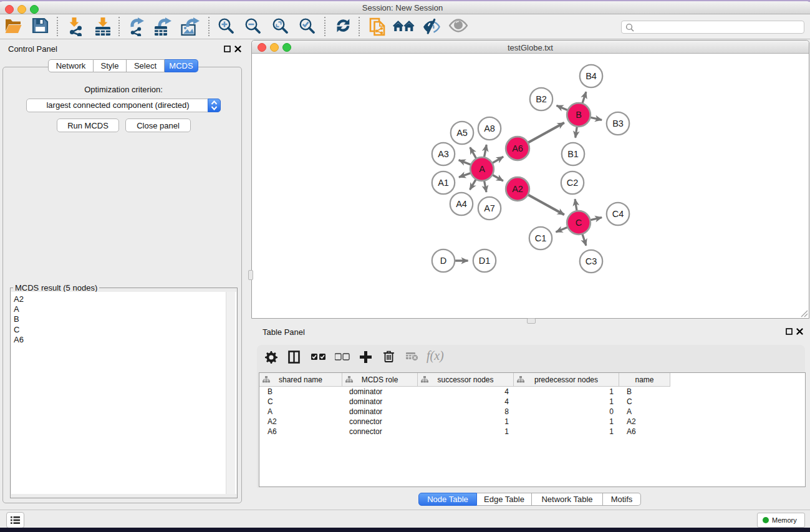  Describe the element at coordinates (443, 154) in the screenshot. I see `svg-text: A3` at that location.